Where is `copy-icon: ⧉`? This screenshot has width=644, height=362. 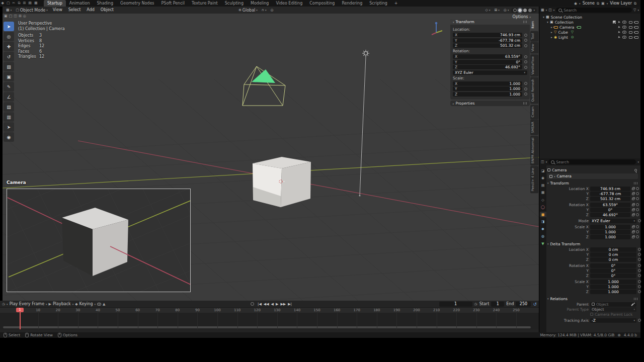 copy-icon: ⧉ is located at coordinates (19, 3).